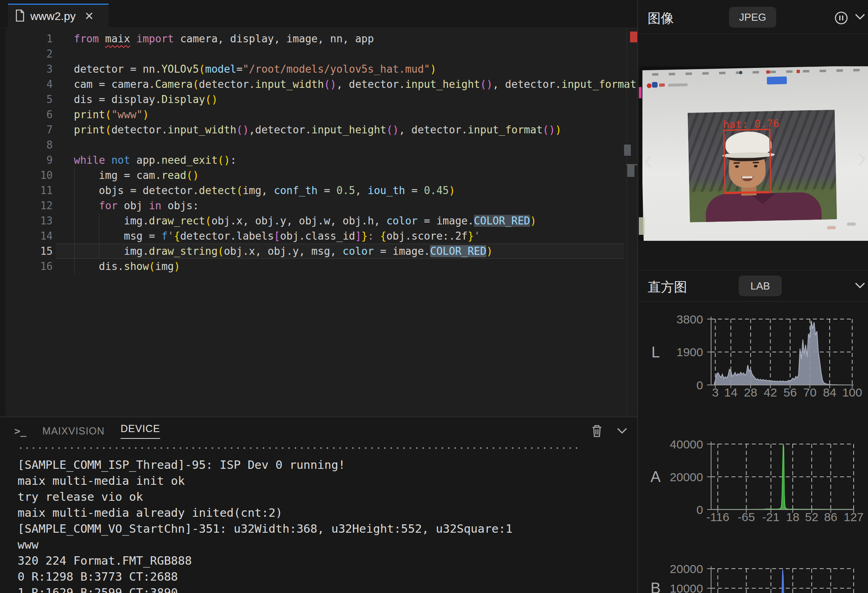  What do you see at coordinates (854, 517) in the screenshot?
I see `svg-text: 127` at bounding box center [854, 517].